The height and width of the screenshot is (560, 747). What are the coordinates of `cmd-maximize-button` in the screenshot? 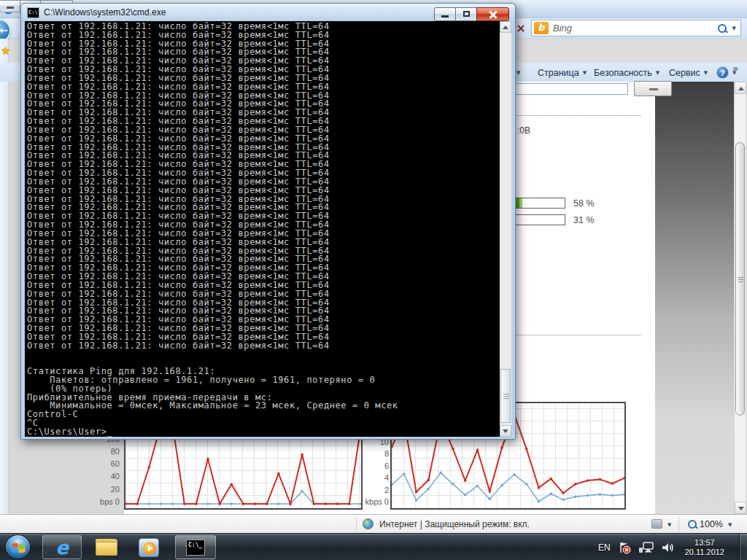 It's located at (466, 15).